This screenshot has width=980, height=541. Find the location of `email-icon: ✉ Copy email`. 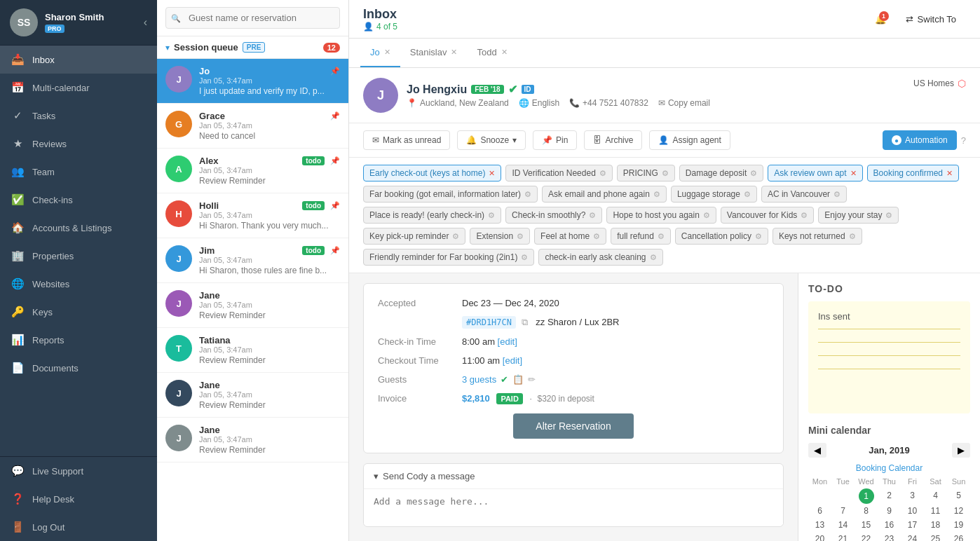

email-icon: ✉ Copy email is located at coordinates (684, 103).